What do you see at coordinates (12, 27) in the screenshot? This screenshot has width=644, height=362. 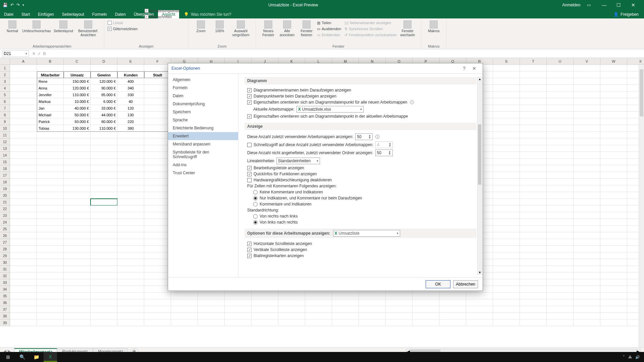 I see `view-normal-button: Normal` at bounding box center [12, 27].